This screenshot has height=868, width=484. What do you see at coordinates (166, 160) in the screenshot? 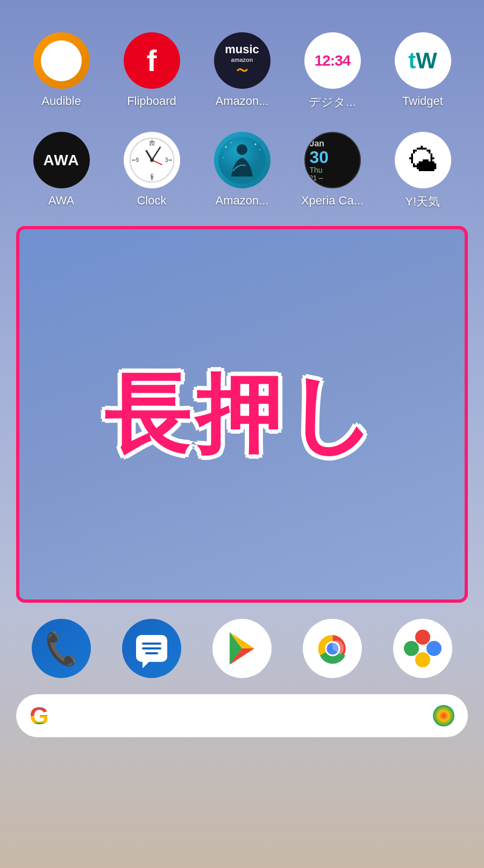
I see `svg-text: 3` at bounding box center [166, 160].